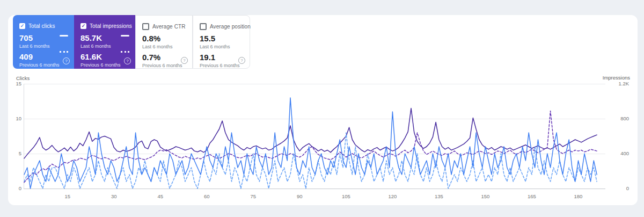  I want to click on card-label: Total impressions, so click(111, 26).